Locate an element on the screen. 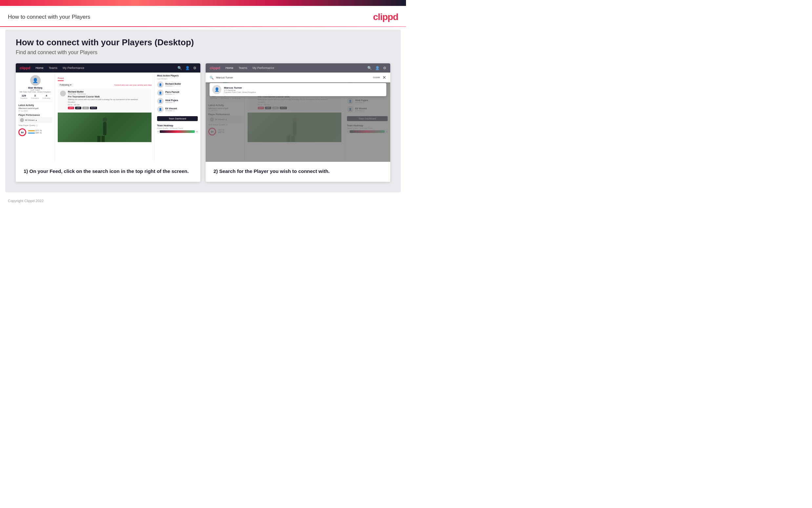 The width and height of the screenshot is (812, 508). selected-player-avatar is located at coordinates (22, 120).